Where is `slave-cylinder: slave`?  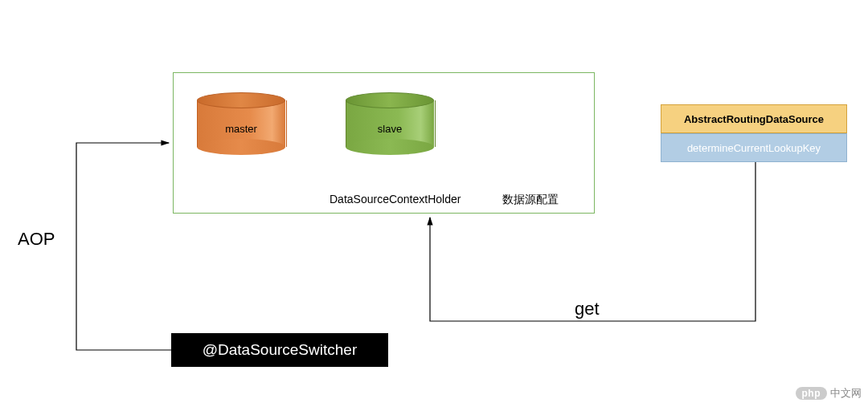
slave-cylinder: slave is located at coordinates (390, 124).